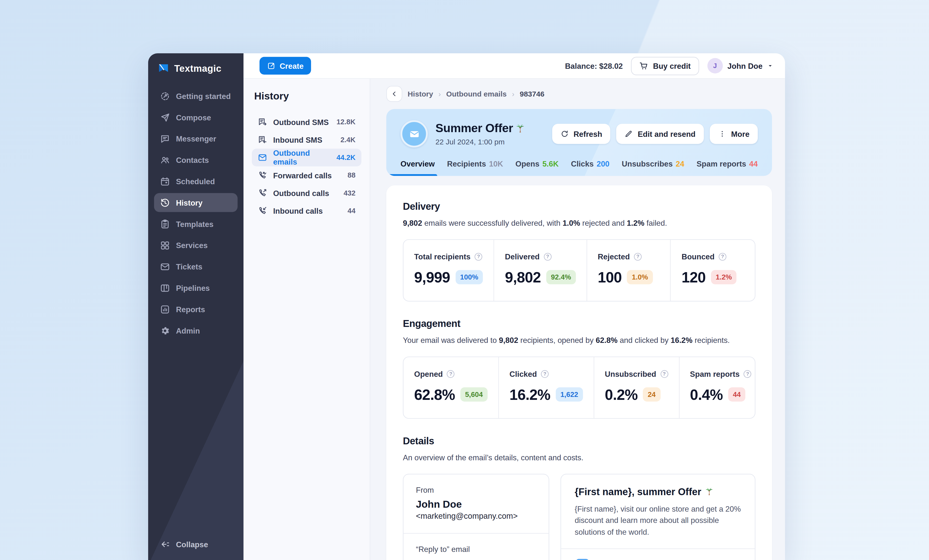 Image resolution: width=929 pixels, height=560 pixels. I want to click on tab-clicks: Clicks 200, so click(590, 166).